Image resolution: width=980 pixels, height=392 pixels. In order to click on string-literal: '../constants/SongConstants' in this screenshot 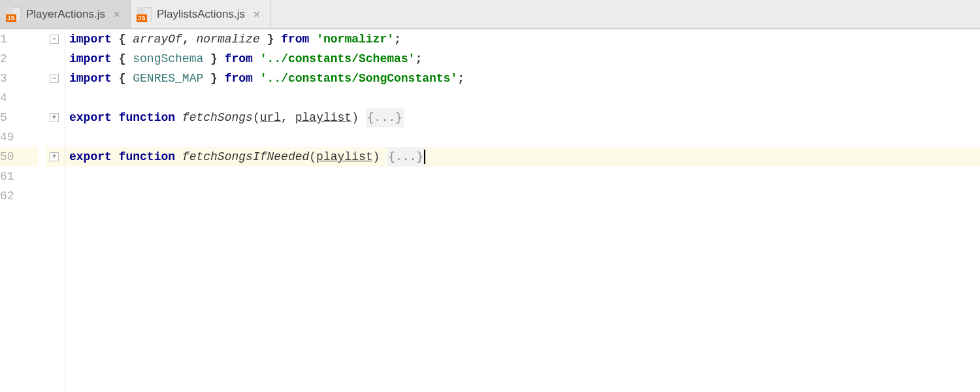, I will do `click(359, 78)`.